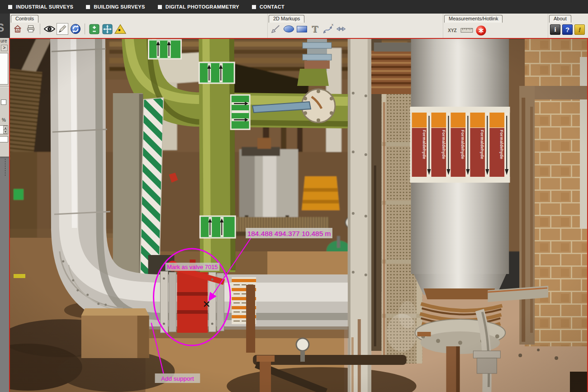  I want to click on menu-item-building-surveys: BUILDING SURVEYS, so click(115, 7).